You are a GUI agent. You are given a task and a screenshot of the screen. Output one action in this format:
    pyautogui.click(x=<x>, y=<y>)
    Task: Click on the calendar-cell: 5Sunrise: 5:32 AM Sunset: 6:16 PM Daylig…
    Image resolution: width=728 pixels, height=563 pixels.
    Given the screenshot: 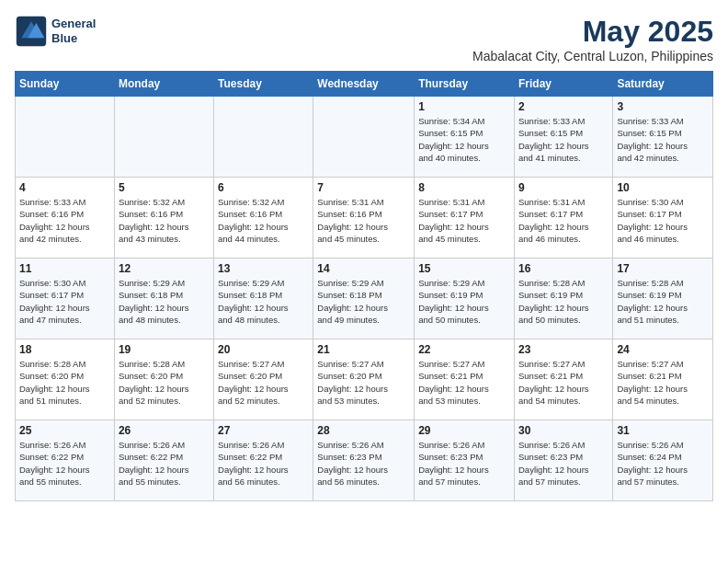 What is the action you would take?
    pyautogui.click(x=164, y=218)
    